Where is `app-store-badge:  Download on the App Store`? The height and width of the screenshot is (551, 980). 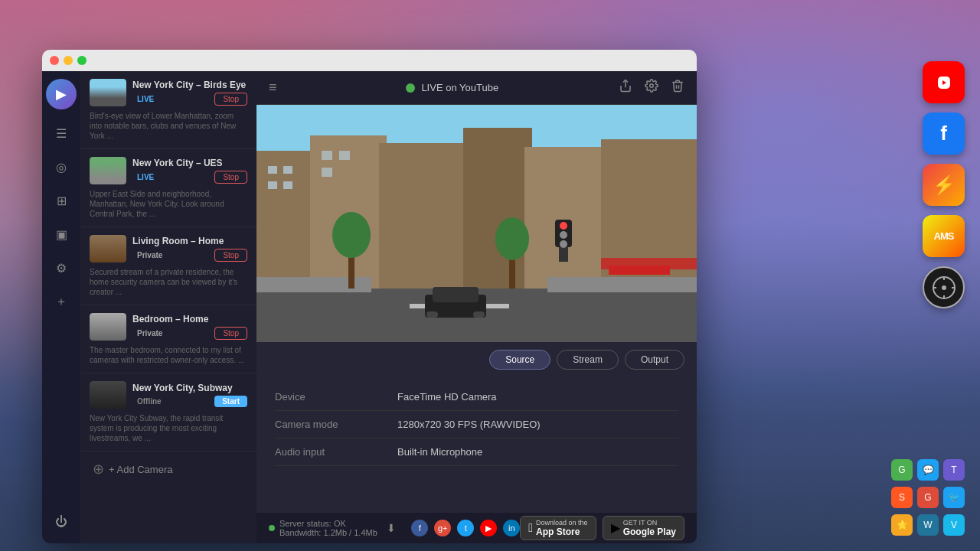
app-store-badge:  Download on the App Store is located at coordinates (557, 528).